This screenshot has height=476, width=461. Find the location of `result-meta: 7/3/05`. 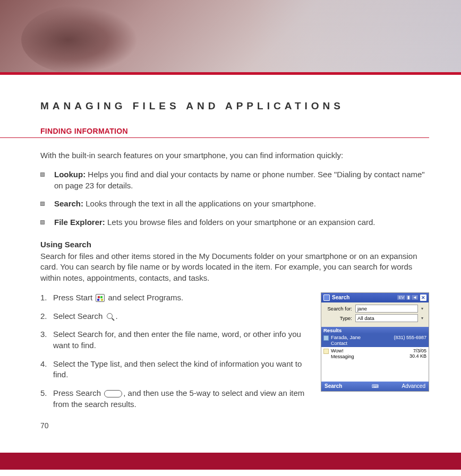

result-meta: 7/3/05 is located at coordinates (418, 351).